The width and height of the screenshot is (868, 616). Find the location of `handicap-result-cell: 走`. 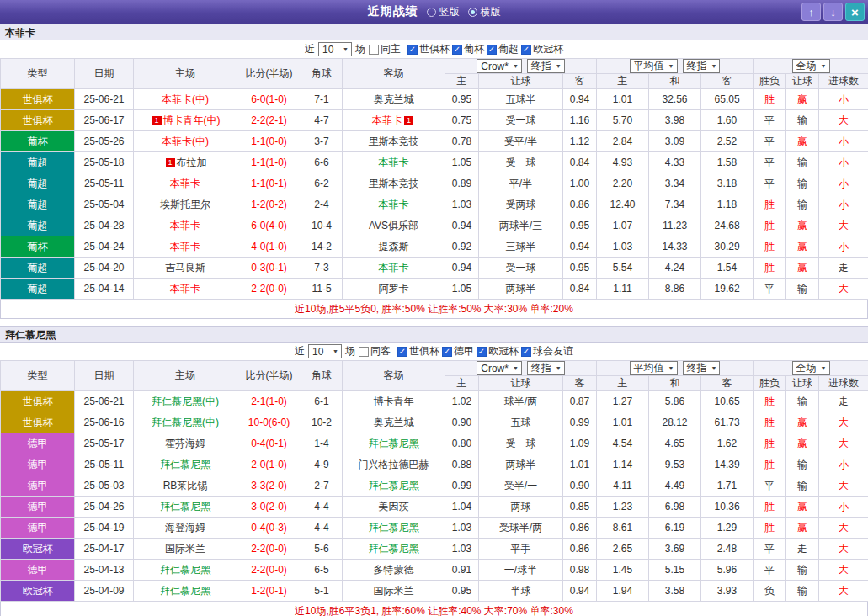

handicap-result-cell: 走 is located at coordinates (803, 549).